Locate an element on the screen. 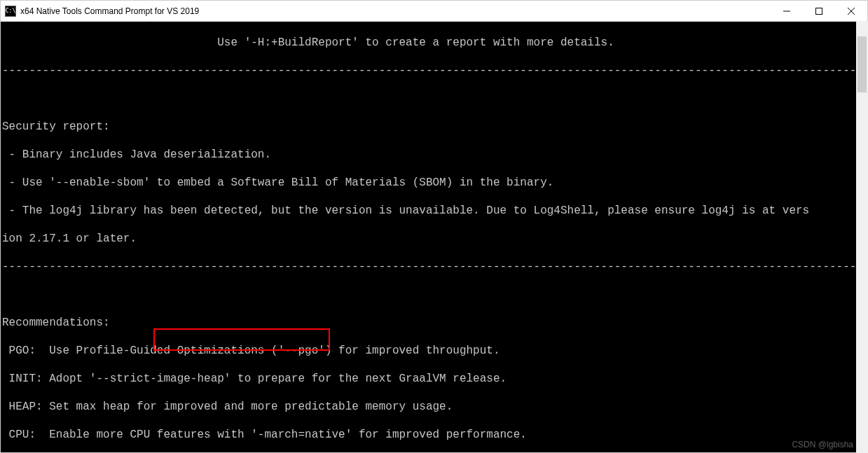 Image resolution: width=868 pixels, height=453 pixels. section-header: Security report: is located at coordinates (434, 127).